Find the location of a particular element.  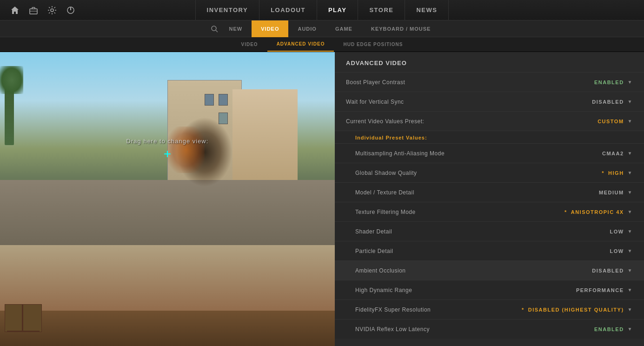

antialiasing-label: Multisampling Anti-Aliasing Mode is located at coordinates (400, 153).